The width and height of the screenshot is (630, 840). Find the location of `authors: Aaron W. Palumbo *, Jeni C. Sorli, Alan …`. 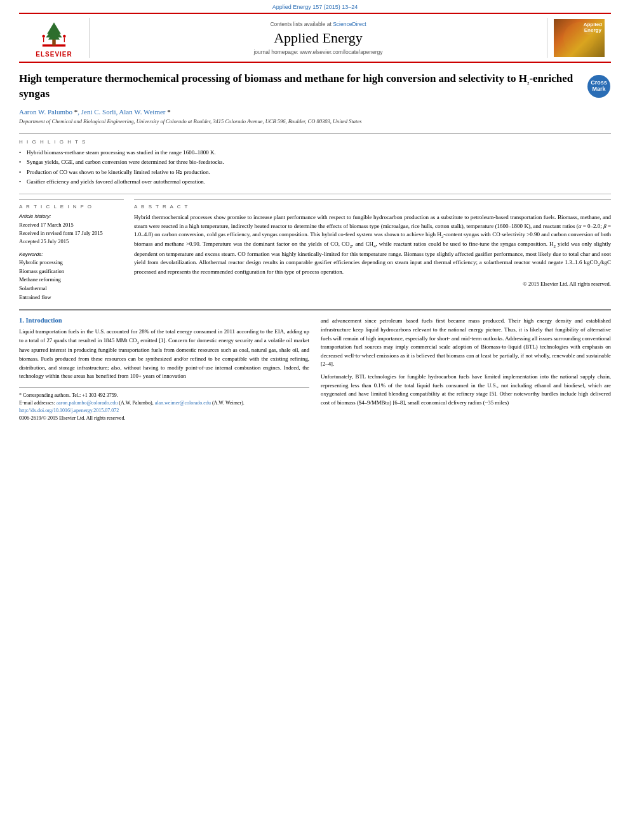

authors: Aaron W. Palumbo *, Jeni C. Sorli, Alan … is located at coordinates (315, 112).